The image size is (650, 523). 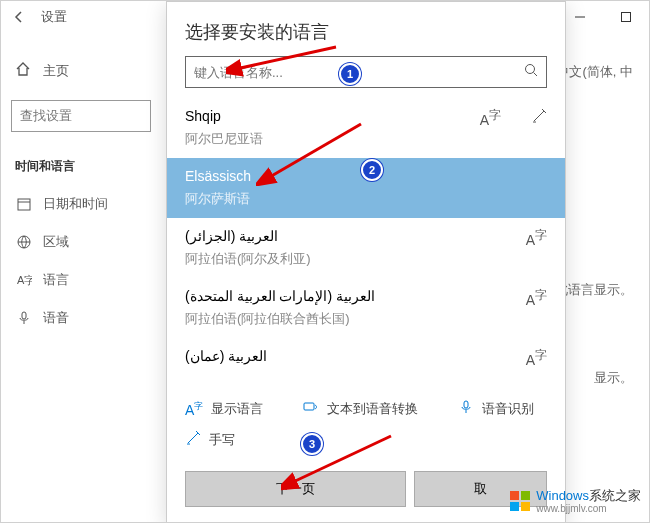 What do you see at coordinates (311, 408) in the screenshot?
I see `tts-icon` at bounding box center [311, 408].